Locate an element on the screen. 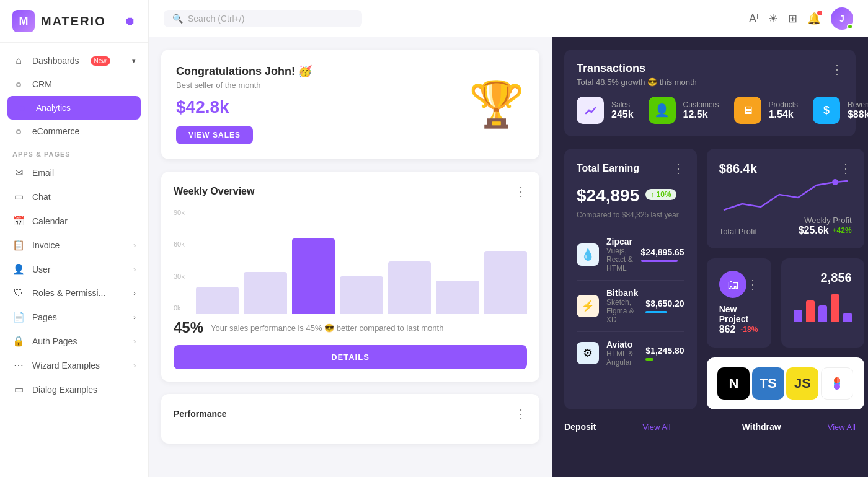  auth-arrow: › is located at coordinates (135, 341).